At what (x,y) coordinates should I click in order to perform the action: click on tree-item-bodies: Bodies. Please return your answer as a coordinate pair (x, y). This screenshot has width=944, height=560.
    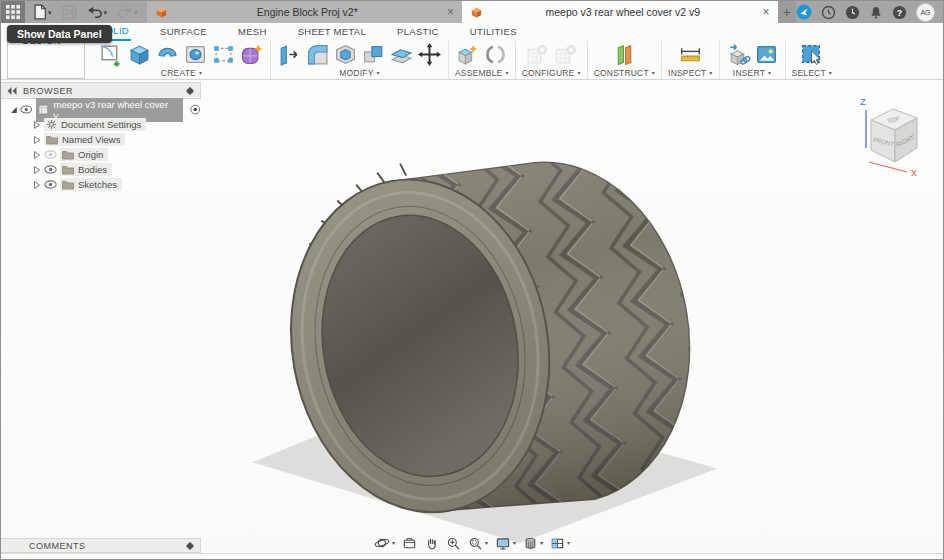
    Looking at the image, I should click on (101, 170).